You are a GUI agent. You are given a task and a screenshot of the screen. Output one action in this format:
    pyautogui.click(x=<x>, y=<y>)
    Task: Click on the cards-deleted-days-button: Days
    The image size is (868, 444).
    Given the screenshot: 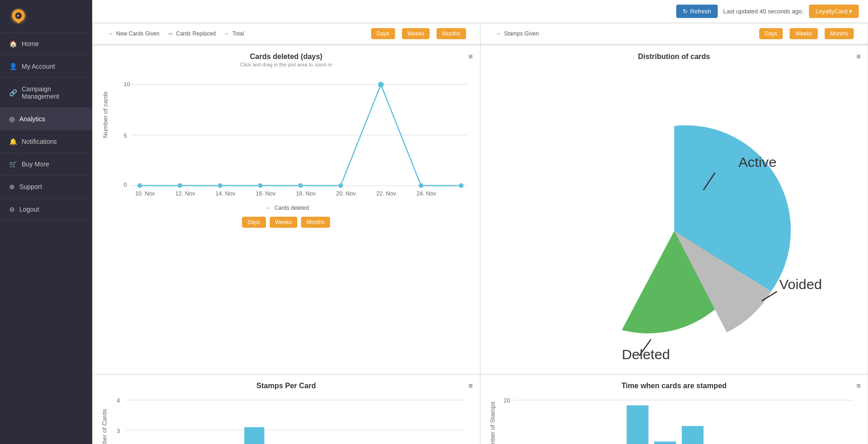 What is the action you would take?
    pyautogui.click(x=254, y=222)
    